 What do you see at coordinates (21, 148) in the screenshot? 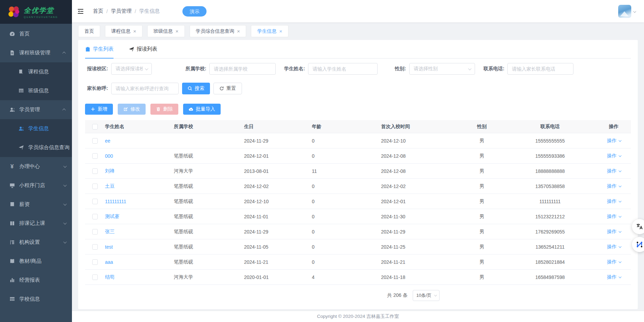
I see `send-icon` at bounding box center [21, 148].